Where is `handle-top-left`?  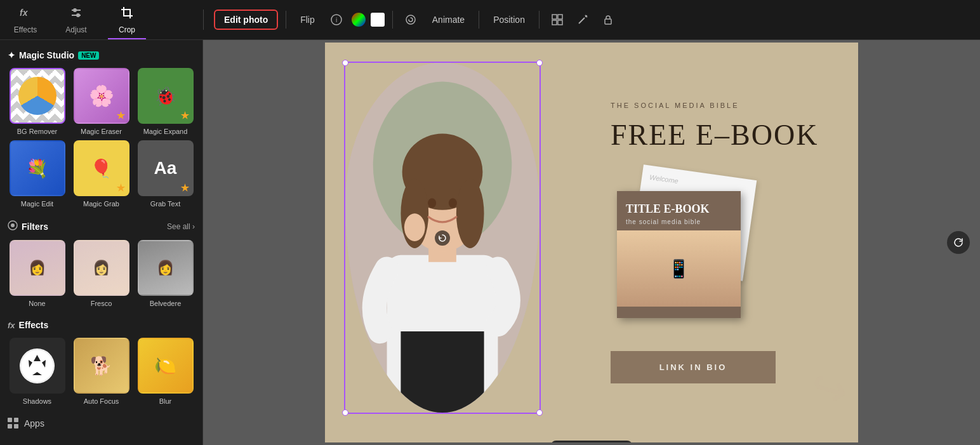 handle-top-left is located at coordinates (345, 63).